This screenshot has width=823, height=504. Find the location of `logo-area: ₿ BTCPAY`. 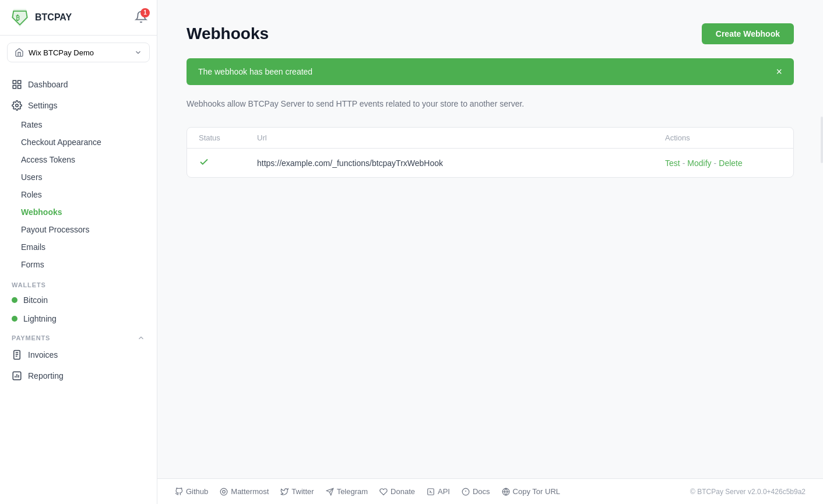

logo-area: ₿ BTCPAY is located at coordinates (41, 17).